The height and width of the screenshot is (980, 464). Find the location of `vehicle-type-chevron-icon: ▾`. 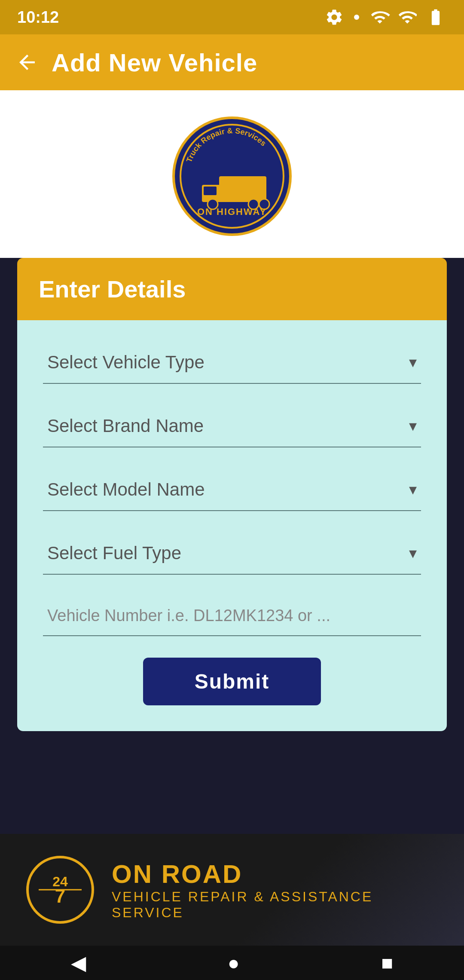

vehicle-type-chevron-icon: ▾ is located at coordinates (413, 362).